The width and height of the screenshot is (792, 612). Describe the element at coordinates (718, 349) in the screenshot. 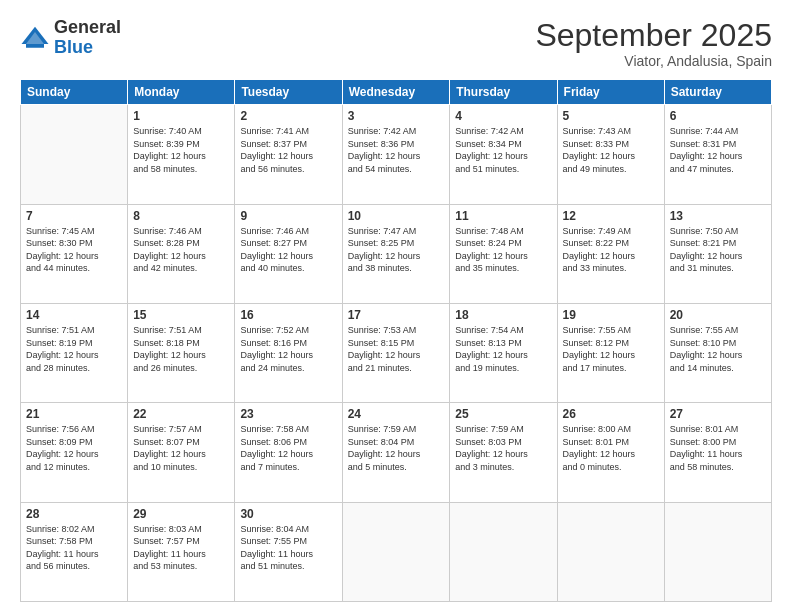

I see `day-info: Sunrise: 7:55 AM Sunset: 8:10 PM Dayligh…` at that location.